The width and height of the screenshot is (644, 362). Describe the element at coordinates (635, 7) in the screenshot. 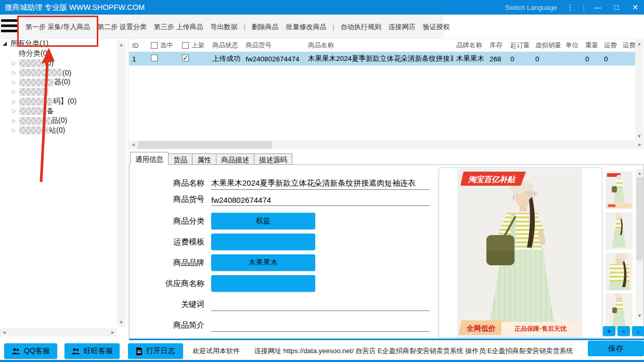

I see `close-button: ✕` at that location.